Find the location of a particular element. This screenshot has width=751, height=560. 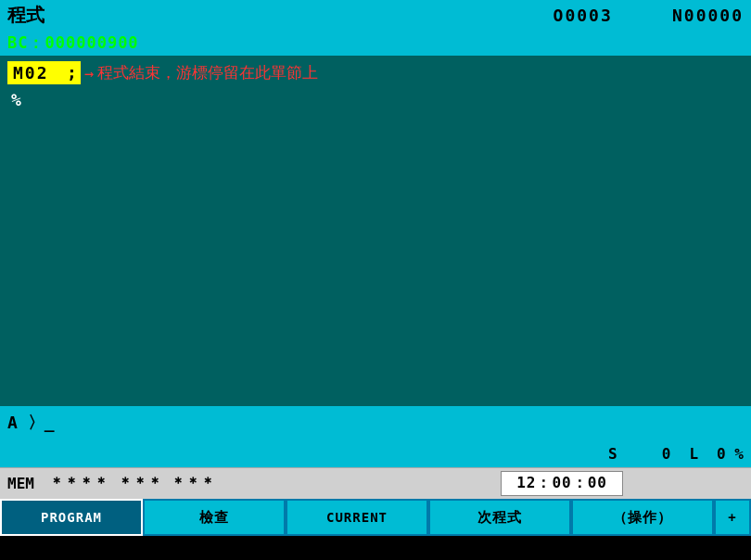

info-stars: ＊＊＊＊ ＊＊＊ ＊＊＊ is located at coordinates (274, 484).